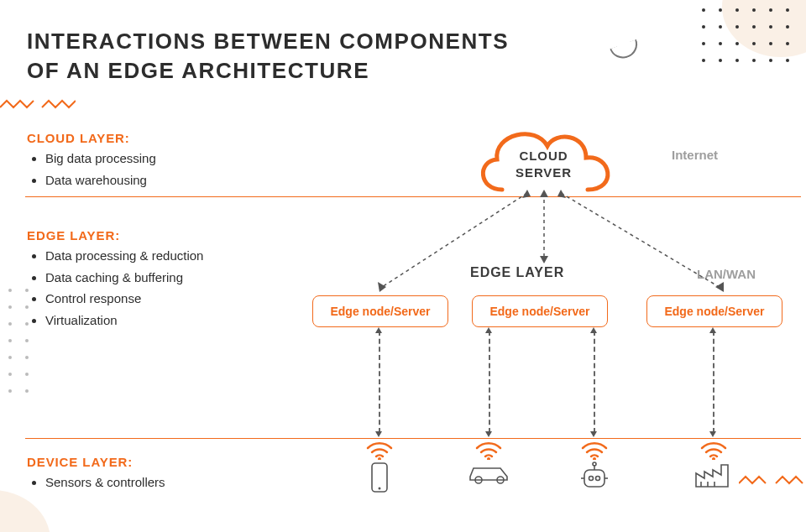 The height and width of the screenshot is (532, 806). What do you see at coordinates (714, 476) in the screenshot?
I see `factory-icon` at bounding box center [714, 476].